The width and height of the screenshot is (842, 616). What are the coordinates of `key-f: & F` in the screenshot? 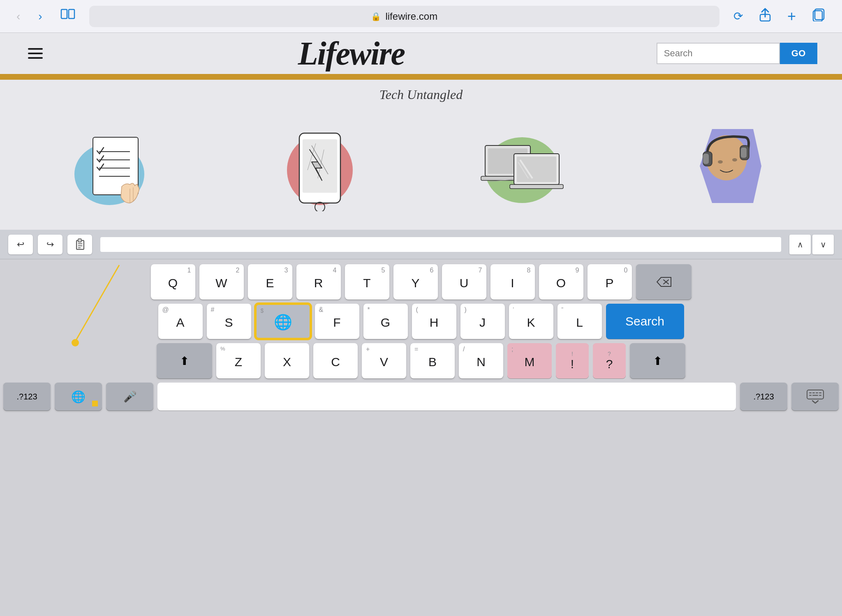 It's located at (337, 321).